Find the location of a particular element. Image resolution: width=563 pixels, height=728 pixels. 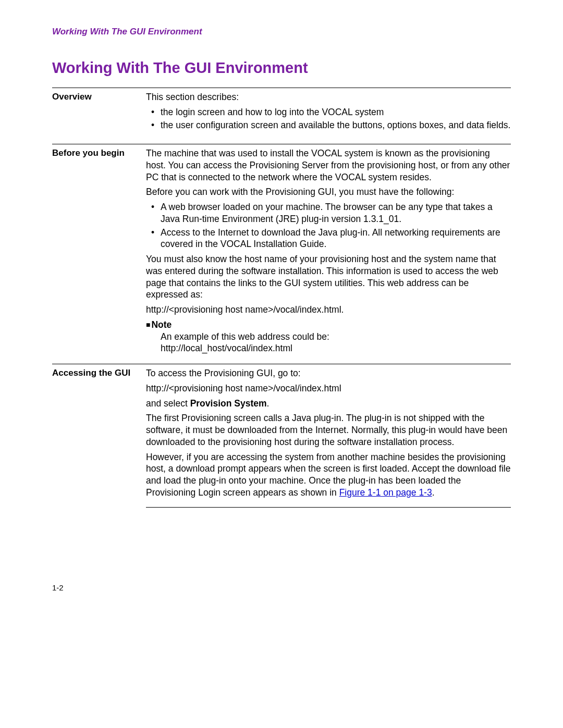

accessing-p3c: . is located at coordinates (268, 403).